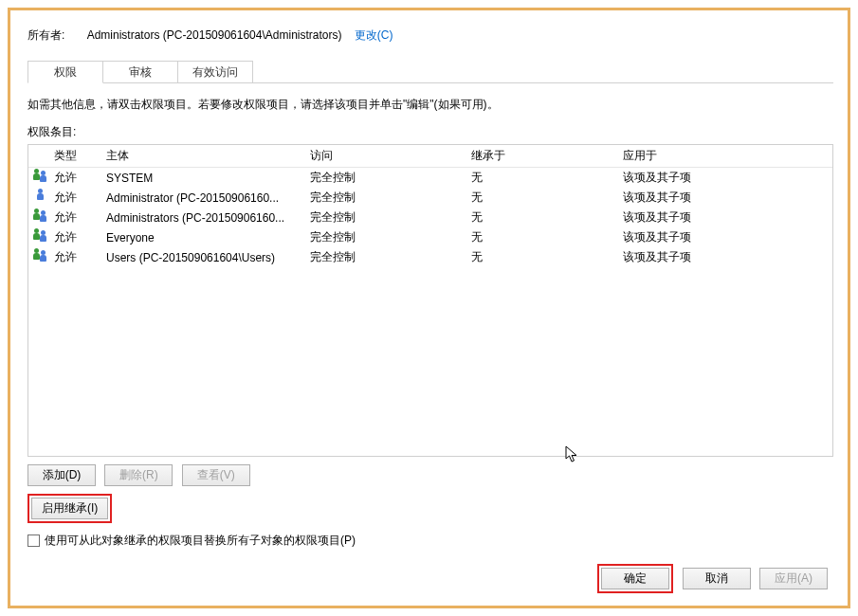 The height and width of the screenshot is (616, 858). I want to click on ok-button: 确定, so click(635, 578).